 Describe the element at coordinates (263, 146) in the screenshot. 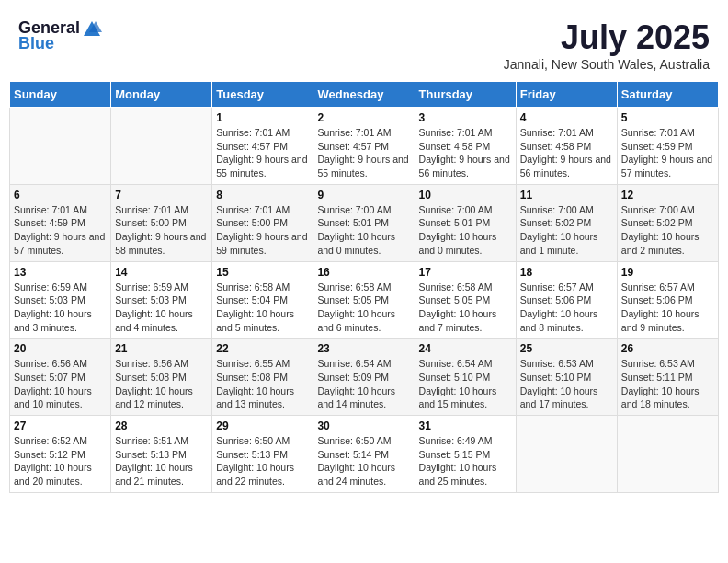

I see `calendar-cell: 1Sunrise: 7:01 AM Sunset: 4:57 PM Daylig…` at that location.